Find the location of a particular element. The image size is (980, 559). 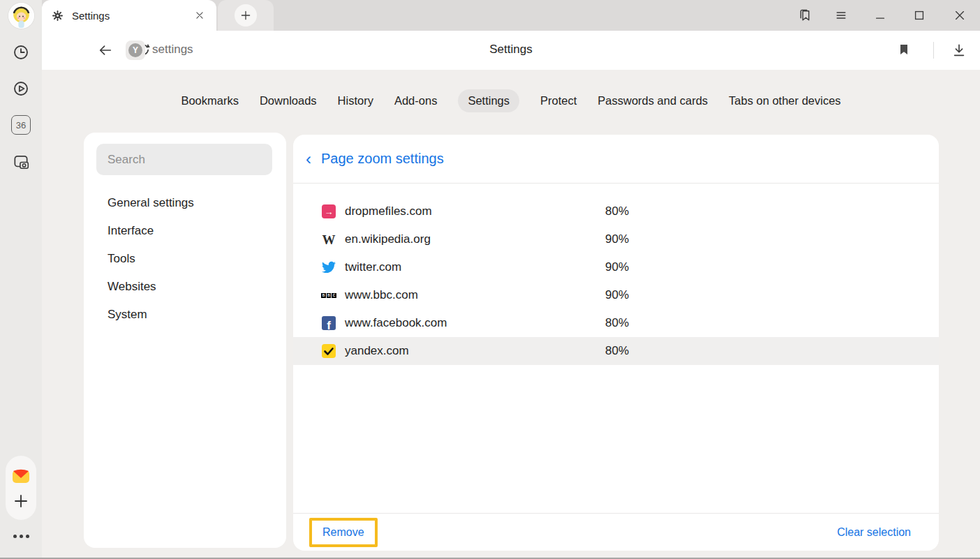

table-row: f www.facebook.com 80% is located at coordinates (616, 323).